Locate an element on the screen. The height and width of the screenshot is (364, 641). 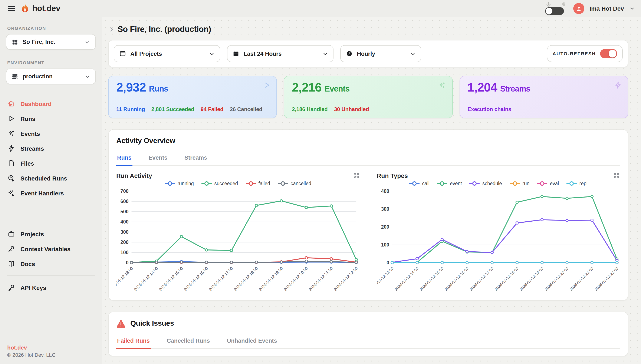
legend-item: succeeded is located at coordinates (220, 184).